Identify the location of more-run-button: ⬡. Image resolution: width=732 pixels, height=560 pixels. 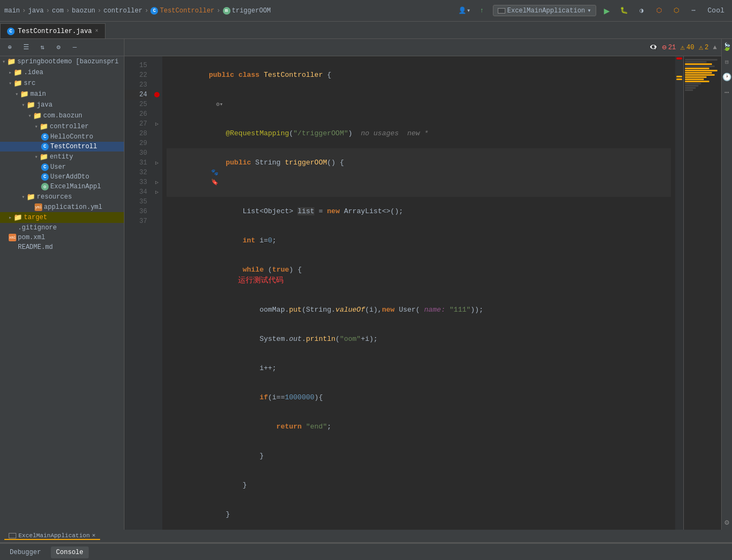
(676, 11).